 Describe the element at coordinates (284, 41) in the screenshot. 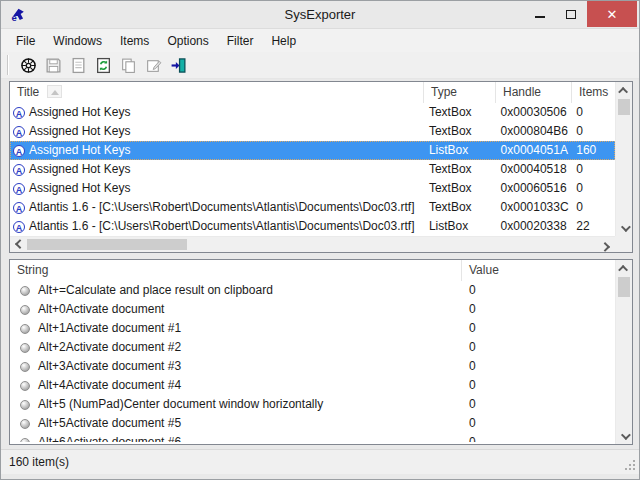

I see `menu-help: Help` at that location.